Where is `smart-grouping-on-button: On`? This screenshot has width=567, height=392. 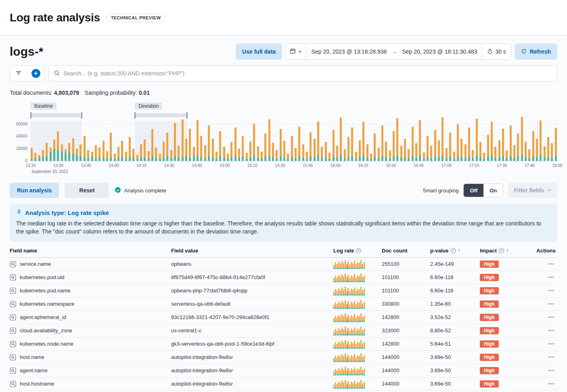 smart-grouping-on-button: On is located at coordinates (493, 190).